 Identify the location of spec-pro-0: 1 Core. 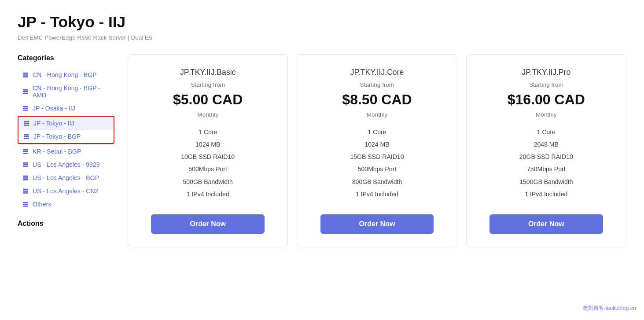
(546, 132).